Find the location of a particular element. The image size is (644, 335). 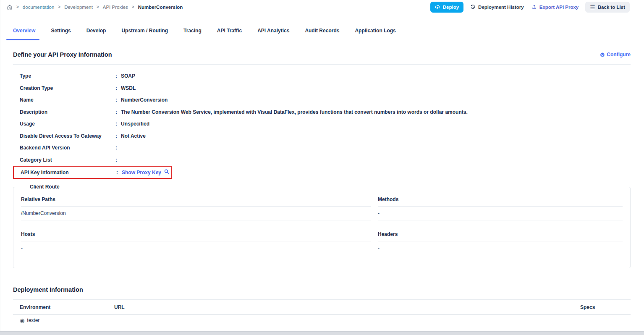

radio-selected-icon: ◉ is located at coordinates (22, 321).